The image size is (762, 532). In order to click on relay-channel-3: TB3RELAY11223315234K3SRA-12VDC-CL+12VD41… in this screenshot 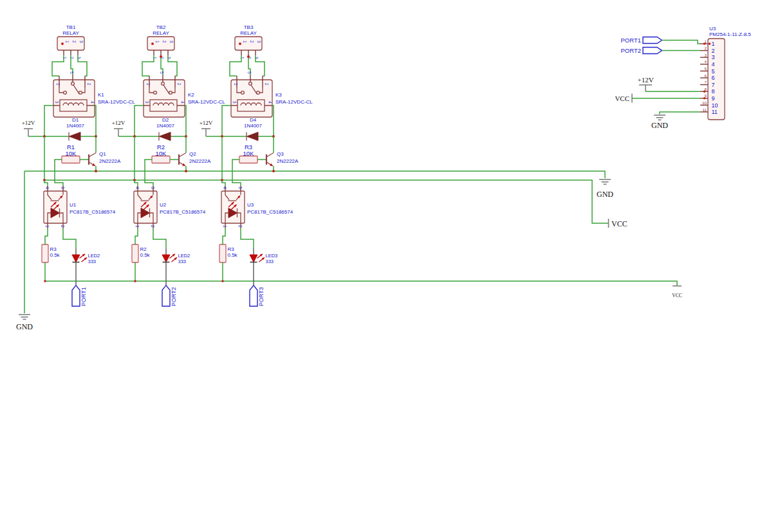, I will do `click(256, 165)`.